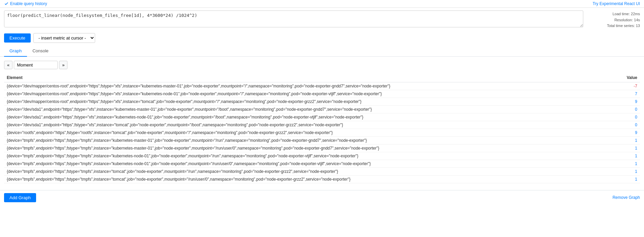  Describe the element at coordinates (26, 4) in the screenshot. I see `enable-query-history-link: Enable query history` at that location.